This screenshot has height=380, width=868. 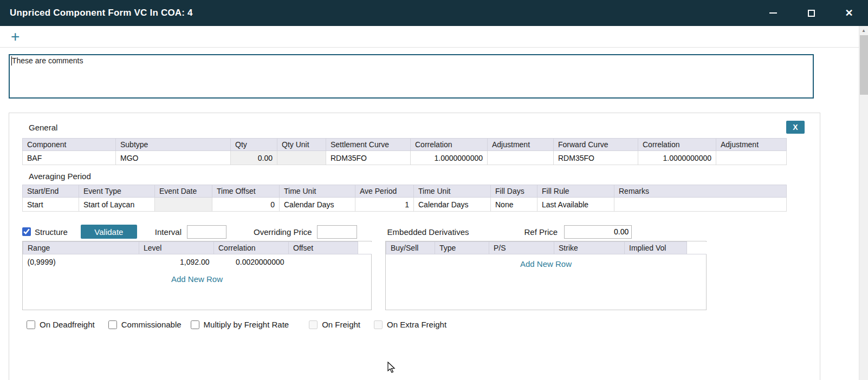 What do you see at coordinates (177, 248) in the screenshot?
I see `structure-col-level: Level` at bounding box center [177, 248].